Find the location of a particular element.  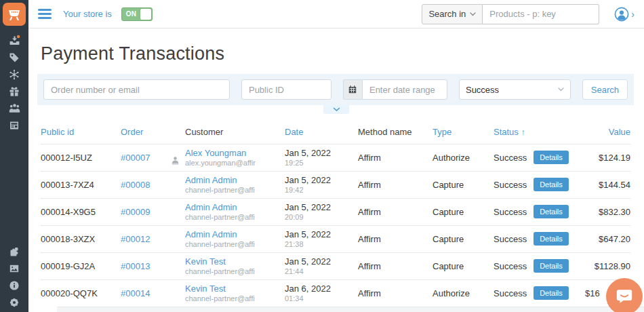

gift-certificates-icon is located at coordinates (14, 91).